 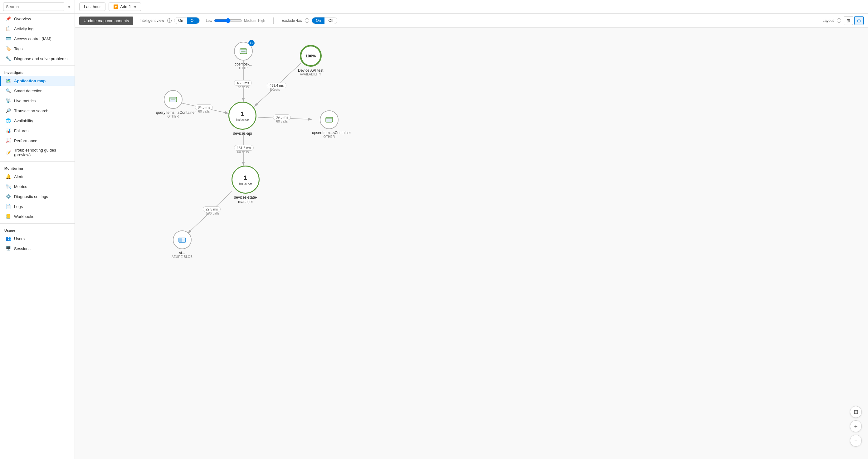 I want to click on map-node-device-api-test: 100% Device API test AVAILABILITY, so click(x=311, y=61).